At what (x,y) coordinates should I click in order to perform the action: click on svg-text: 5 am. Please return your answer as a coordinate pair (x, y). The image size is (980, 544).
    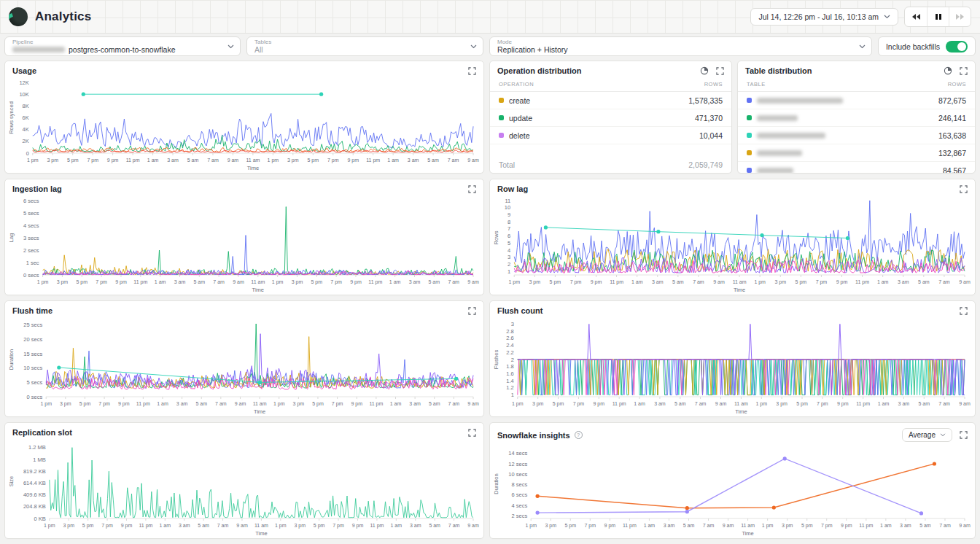
    Looking at the image, I should click on (924, 404).